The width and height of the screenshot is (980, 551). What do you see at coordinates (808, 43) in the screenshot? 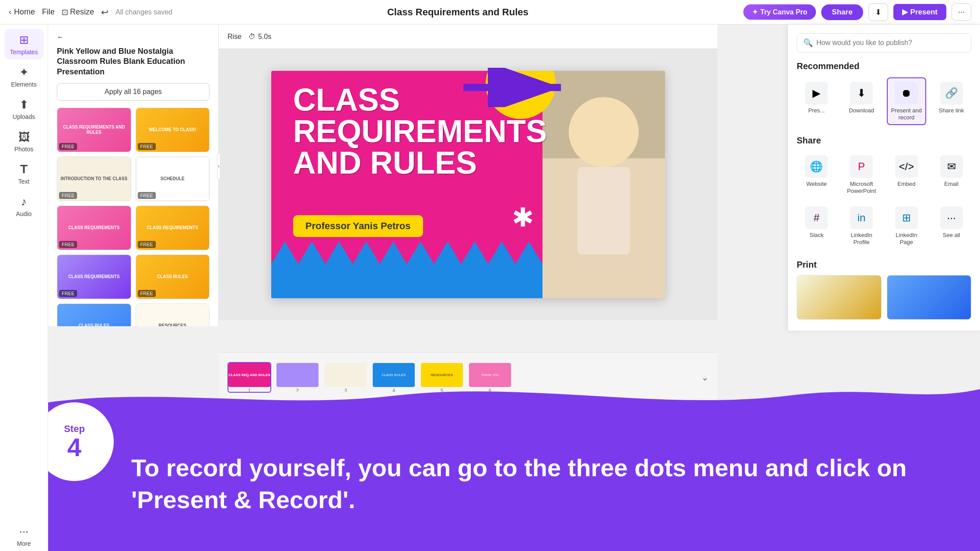
I see `search-icon: 🔍` at bounding box center [808, 43].